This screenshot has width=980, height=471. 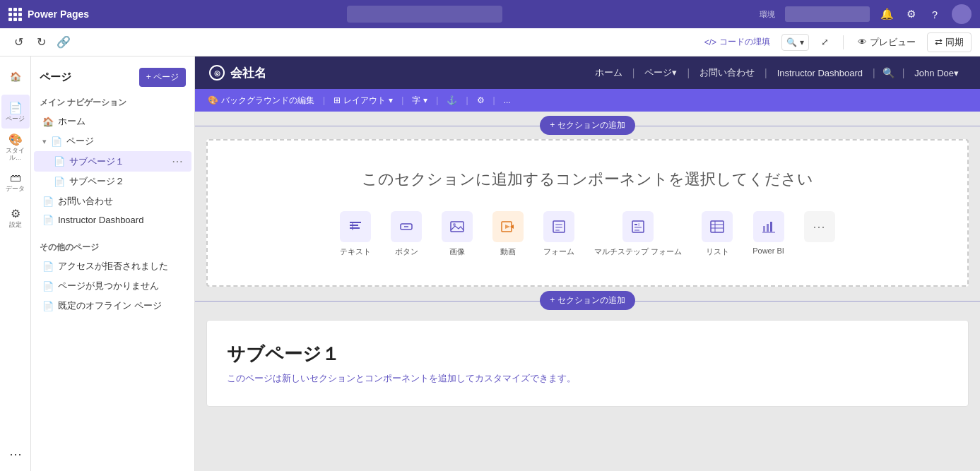 I want to click on nav-item-subpage1: 📄 サブページ１ ⋯, so click(x=113, y=161).